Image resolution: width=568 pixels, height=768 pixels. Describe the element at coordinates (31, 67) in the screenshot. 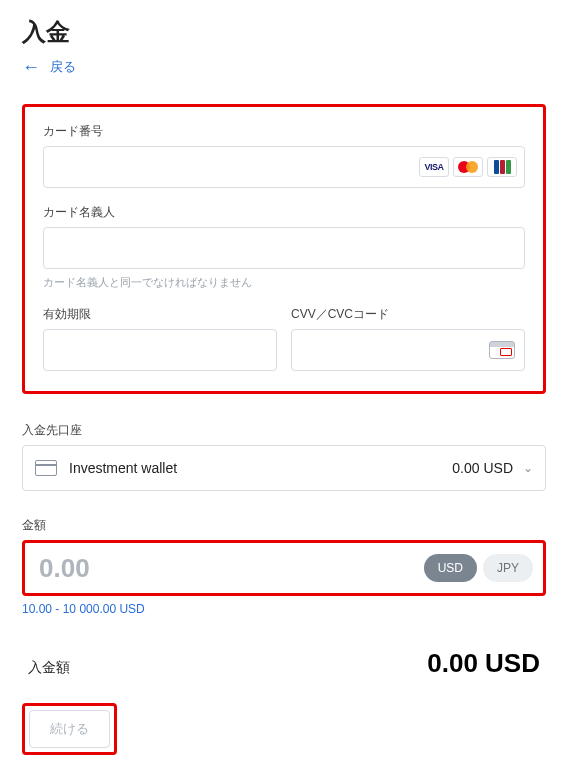

I see `back-arrow-icon: ←` at that location.